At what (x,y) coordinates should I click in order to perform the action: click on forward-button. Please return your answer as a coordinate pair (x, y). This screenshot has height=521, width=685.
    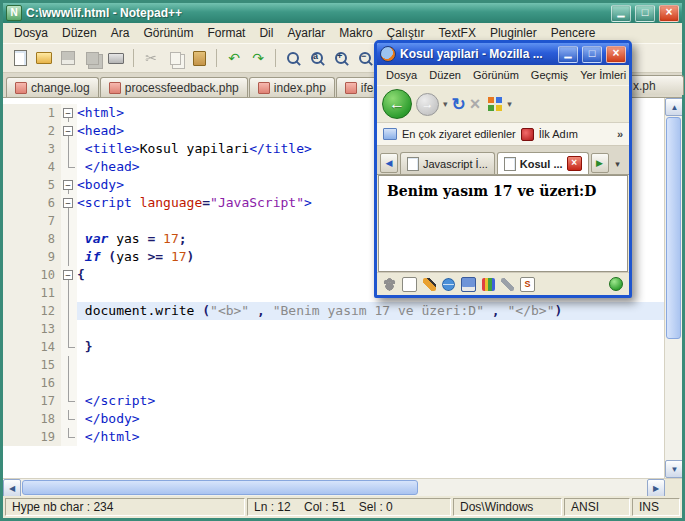
    Looking at the image, I should click on (428, 104).